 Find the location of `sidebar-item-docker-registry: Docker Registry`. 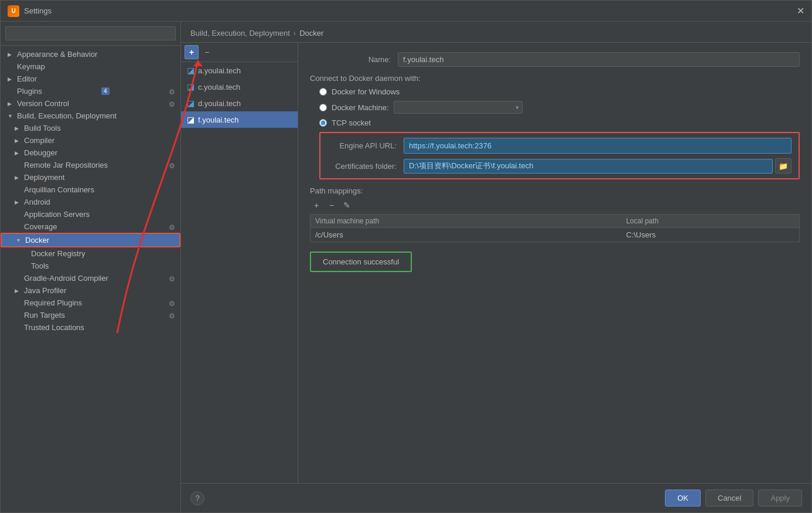

sidebar-item-docker-registry: Docker Registry is located at coordinates (90, 253).